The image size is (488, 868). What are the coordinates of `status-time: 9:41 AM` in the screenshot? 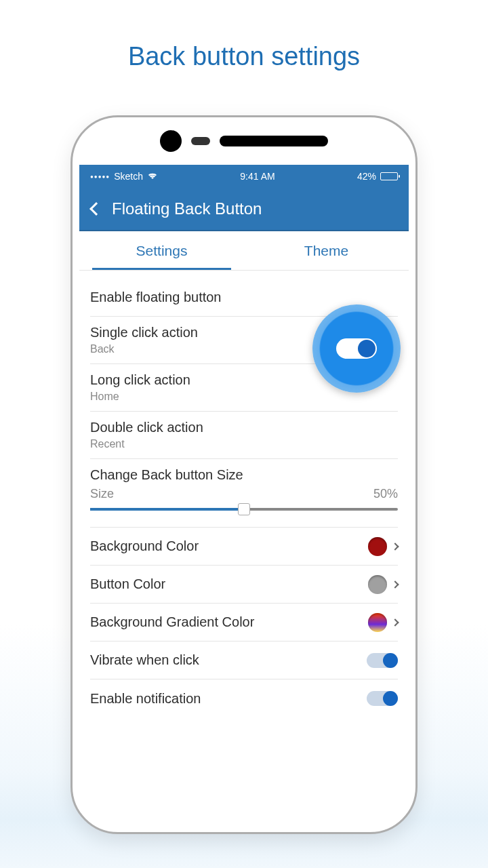 It's located at (258, 176).